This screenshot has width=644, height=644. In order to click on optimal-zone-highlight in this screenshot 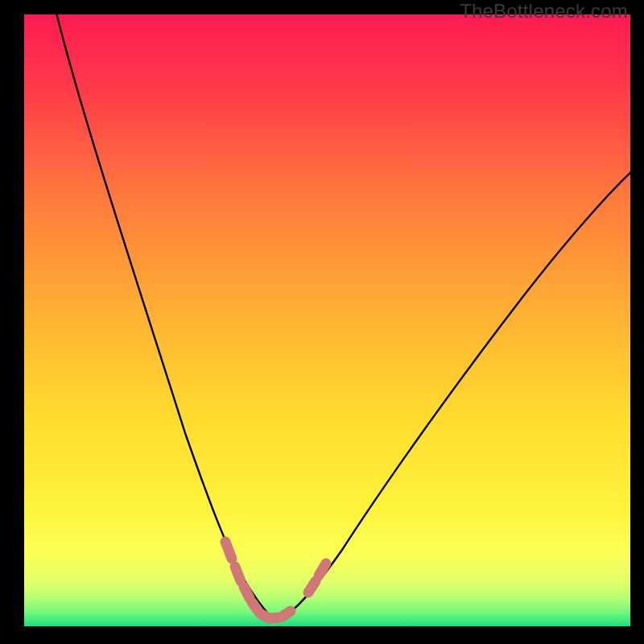, I will do `click(275, 580)`.